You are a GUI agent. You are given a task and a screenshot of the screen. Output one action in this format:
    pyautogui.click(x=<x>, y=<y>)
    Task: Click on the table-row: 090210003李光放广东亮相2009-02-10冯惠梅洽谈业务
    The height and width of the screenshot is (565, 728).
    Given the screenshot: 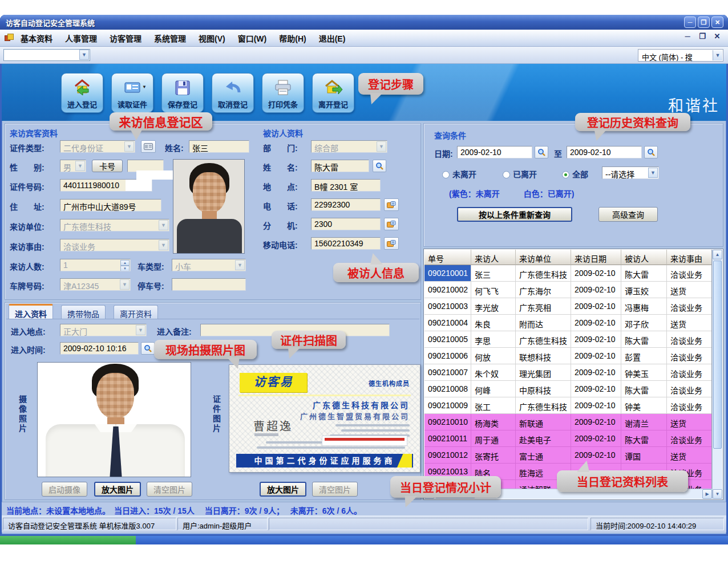 What is the action you would take?
    pyautogui.click(x=568, y=307)
    